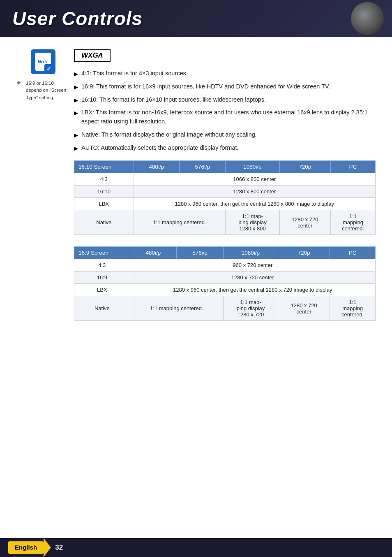  Describe the element at coordinates (59, 548) in the screenshot. I see `footer-page-number: 32` at that location.